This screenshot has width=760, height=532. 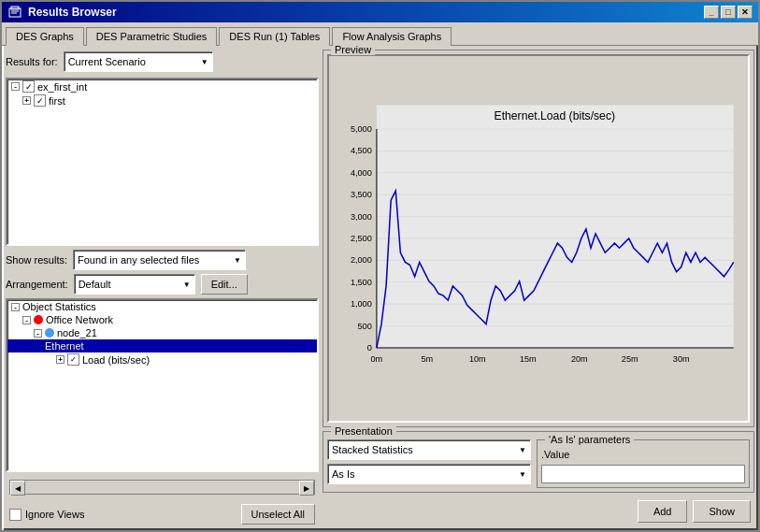 What do you see at coordinates (135, 284) in the screenshot?
I see `arrangement-dropdown: Default ▼` at bounding box center [135, 284].